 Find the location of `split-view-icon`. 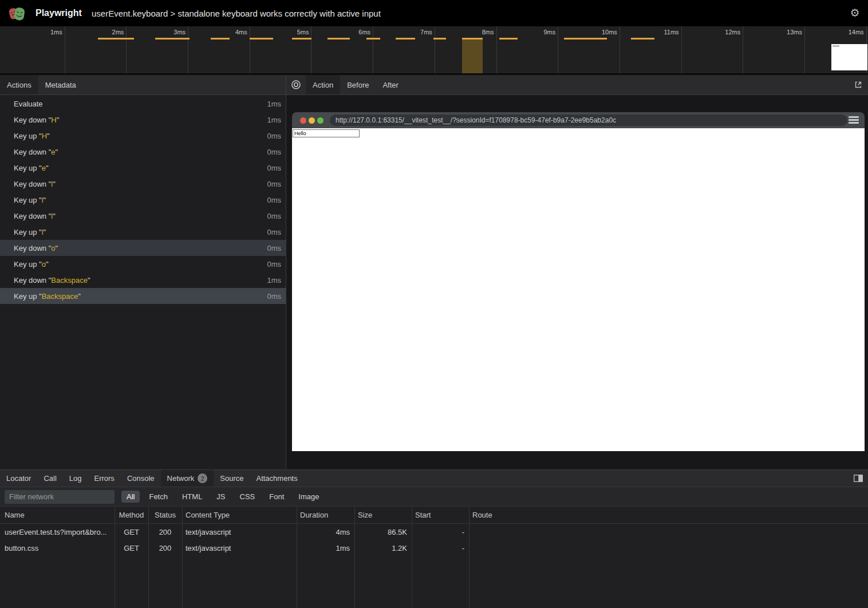

split-view-icon is located at coordinates (858, 479).